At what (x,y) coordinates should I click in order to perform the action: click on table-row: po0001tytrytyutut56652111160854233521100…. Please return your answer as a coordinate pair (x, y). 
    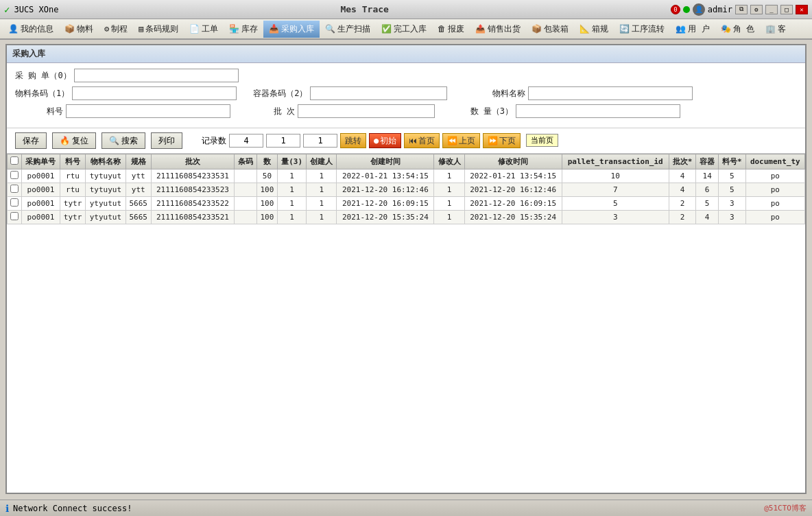
    Looking at the image, I should click on (406, 218).